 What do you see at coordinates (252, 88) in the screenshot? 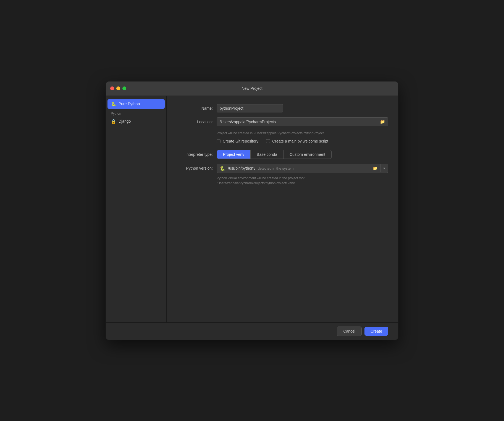
I see `window-title: New Project` at bounding box center [252, 88].